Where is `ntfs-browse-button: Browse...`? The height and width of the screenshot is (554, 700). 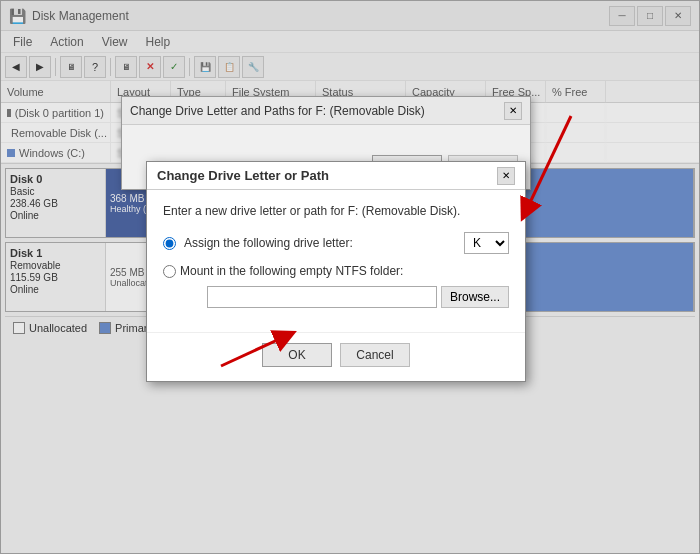
ntfs-browse-button: Browse... is located at coordinates (475, 297).